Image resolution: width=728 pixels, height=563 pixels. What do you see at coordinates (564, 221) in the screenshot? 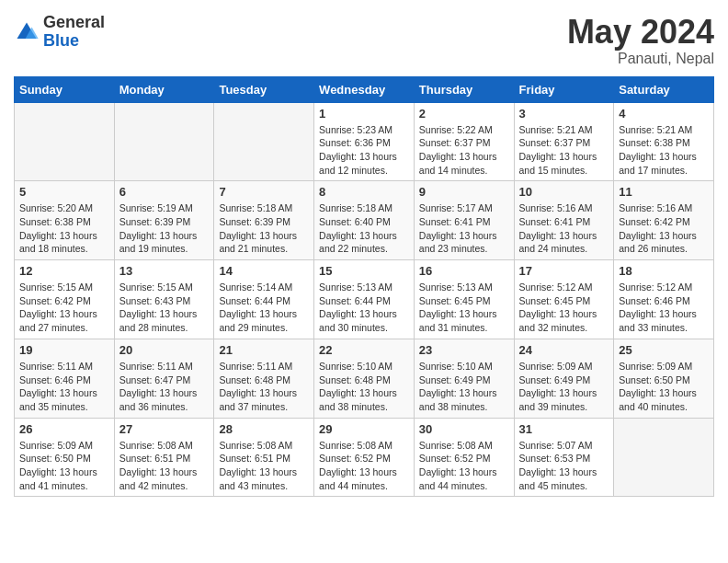
I see `calendar-cell: 10Sunrise: 5:16 AMSunset: 6:41 PMDayligh…` at bounding box center [564, 221].